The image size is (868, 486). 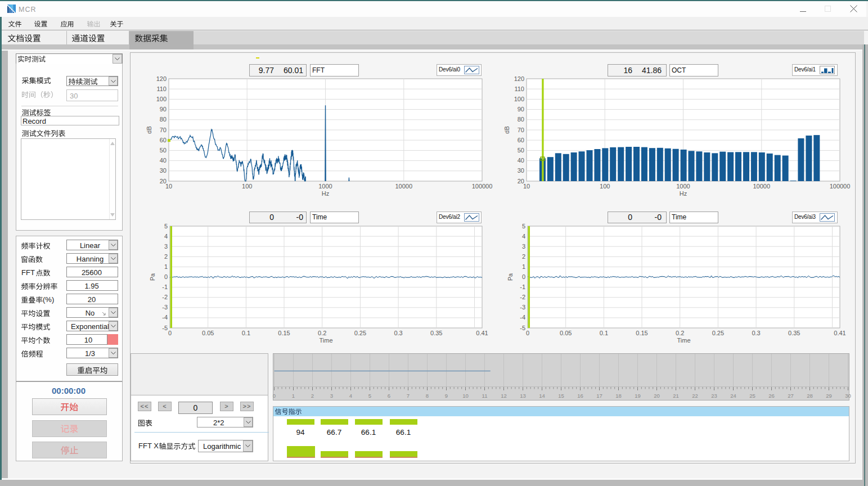 I want to click on svg-text: 24, so click(x=734, y=396).